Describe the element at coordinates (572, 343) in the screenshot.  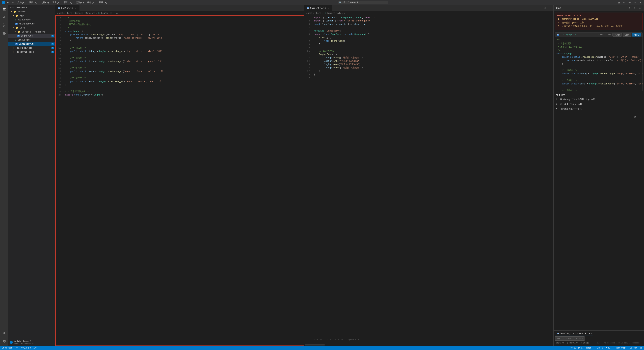
I see `mention-label: @ Mention` at that location.